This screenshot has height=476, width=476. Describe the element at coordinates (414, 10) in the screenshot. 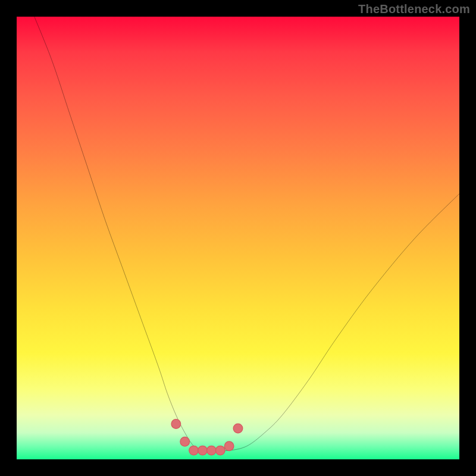

I see `attribution-watermark: TheBottleneck.com` at that location.